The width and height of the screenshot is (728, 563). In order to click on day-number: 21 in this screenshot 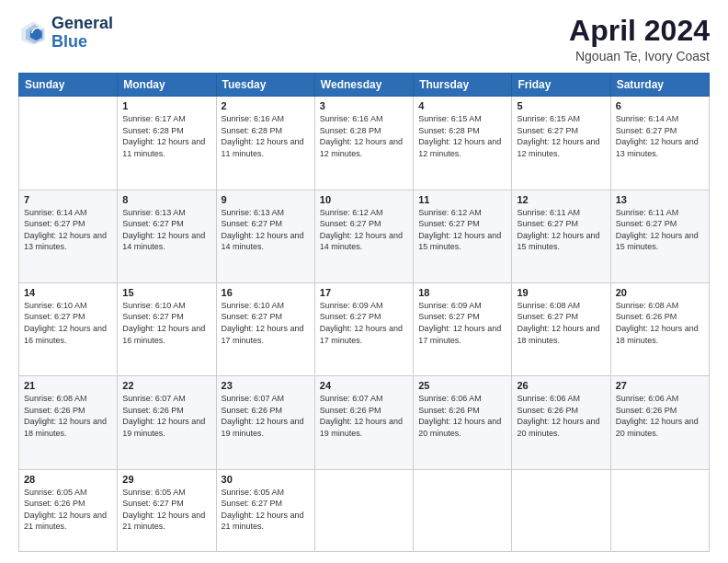, I will do `click(68, 385)`.